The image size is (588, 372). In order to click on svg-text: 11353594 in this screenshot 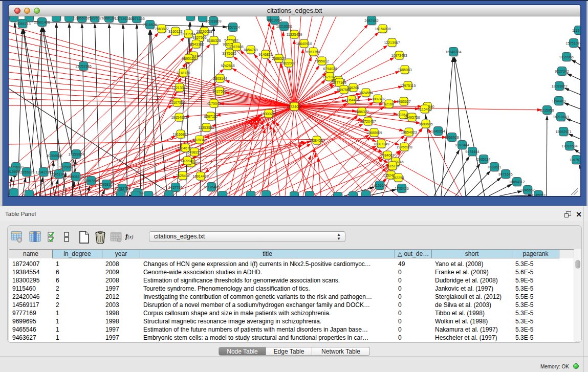, I will do `click(207, 128)`.